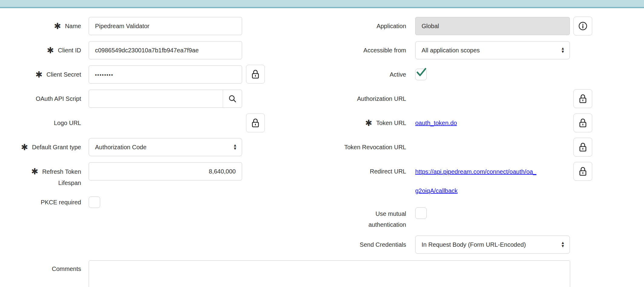  What do you see at coordinates (41, 99) in the screenshot?
I see `oauth-api-script-label: OAuth API Script` at bounding box center [41, 99].